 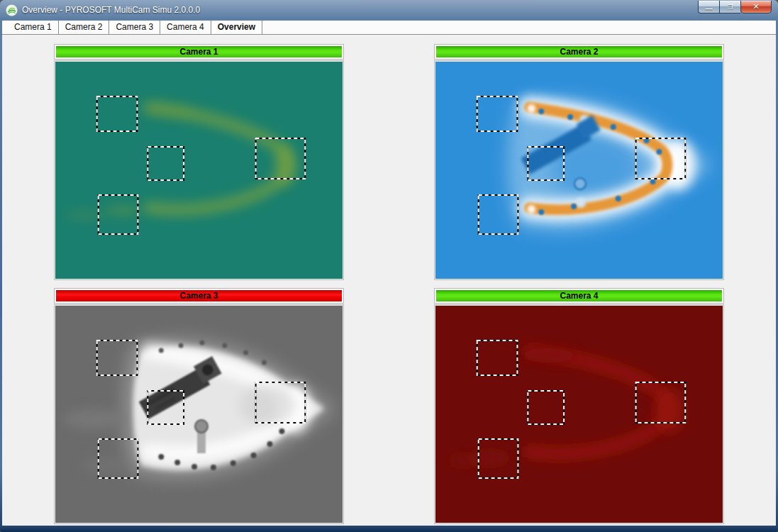 What do you see at coordinates (756, 7) in the screenshot?
I see `close-icon: ✕` at bounding box center [756, 7].